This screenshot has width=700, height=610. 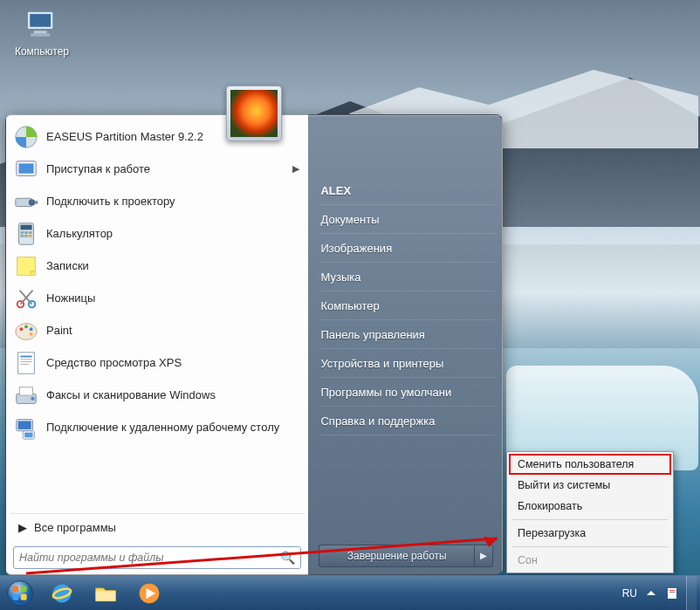 What do you see at coordinates (408, 393) in the screenshot?
I see `right-item-defaults: Программы по умолчани` at bounding box center [408, 393].